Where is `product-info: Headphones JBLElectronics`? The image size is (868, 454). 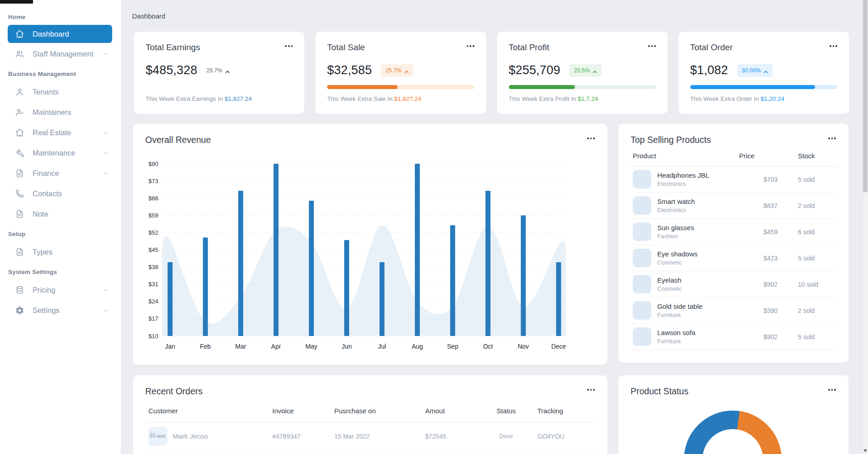
product-info: Headphones JBLElectronics is located at coordinates (710, 179).